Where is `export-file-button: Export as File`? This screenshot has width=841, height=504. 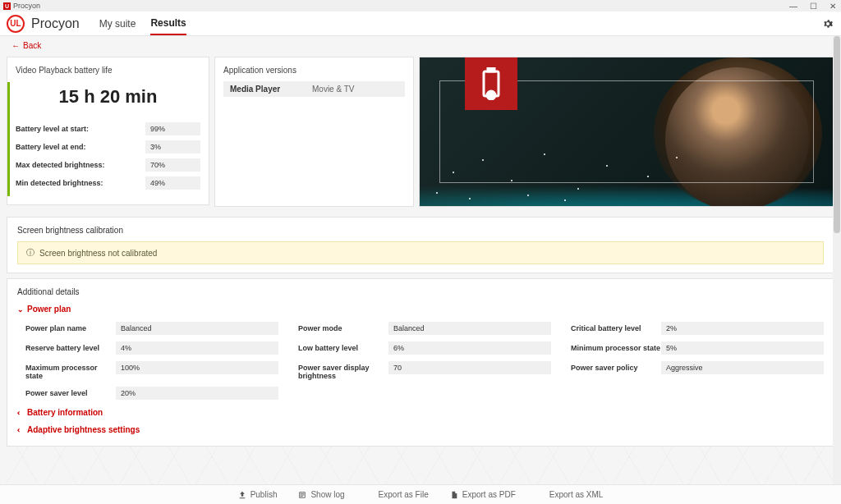 export-file-button: Export as File is located at coordinates (398, 494).